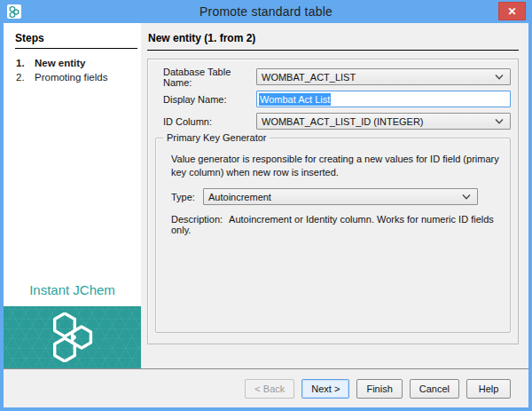  I want to click on type-combo: Autoincrement, so click(340, 197).